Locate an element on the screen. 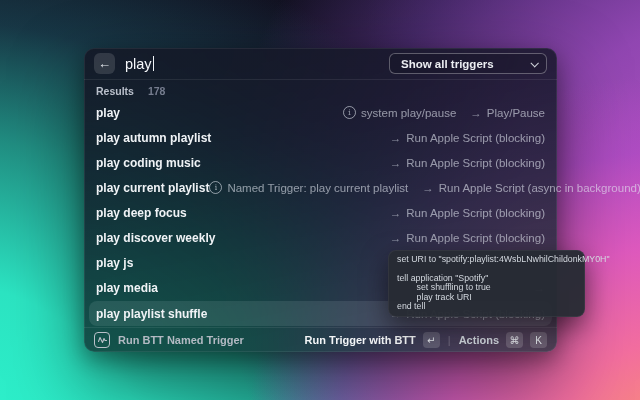  tooltip-line: set URI to "spotify:playlist:4WsbLNwhilC… is located at coordinates (486, 260).